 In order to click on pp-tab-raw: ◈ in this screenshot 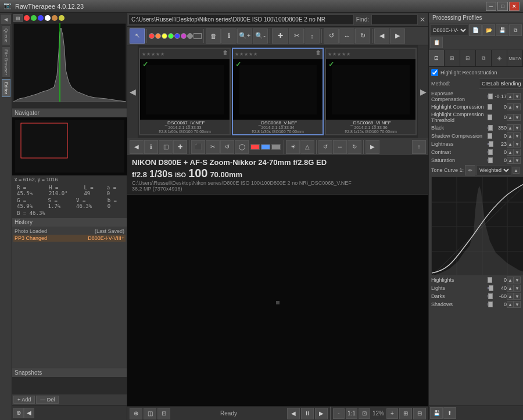, I will do `click(500, 58)`.